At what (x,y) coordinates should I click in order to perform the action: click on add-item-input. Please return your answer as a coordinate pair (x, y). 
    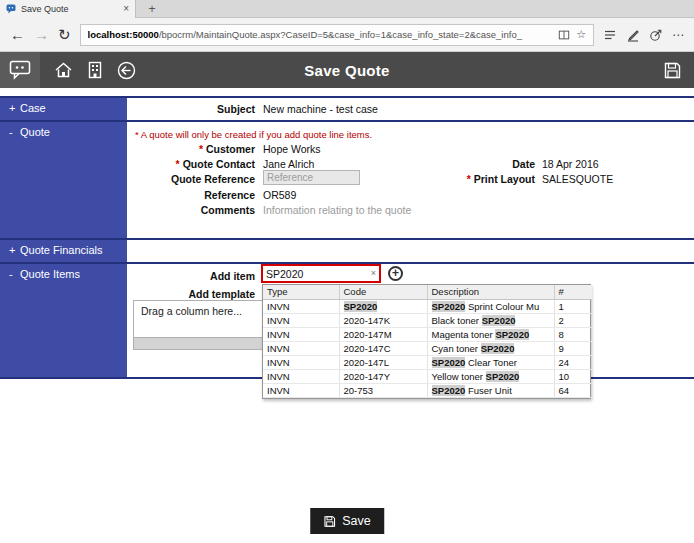
    Looking at the image, I should click on (316, 274).